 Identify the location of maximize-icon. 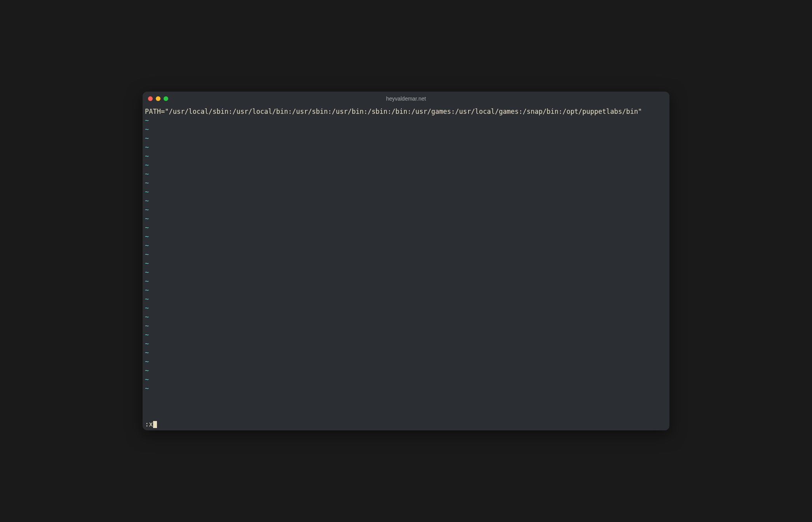
(166, 99).